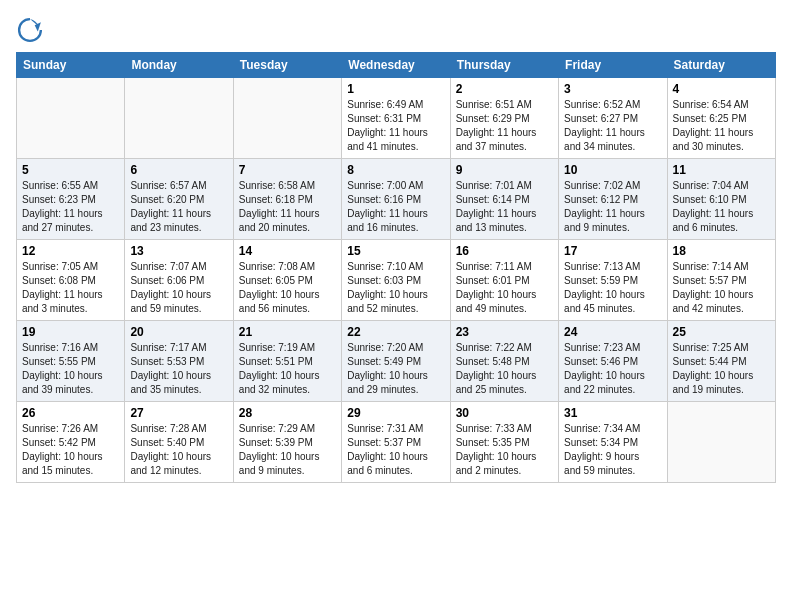  Describe the element at coordinates (504, 442) in the screenshot. I see `calendar-day-cell: 30Sunrise: 7:33 AM Sunset: 5:35 PM Dayli…` at that location.